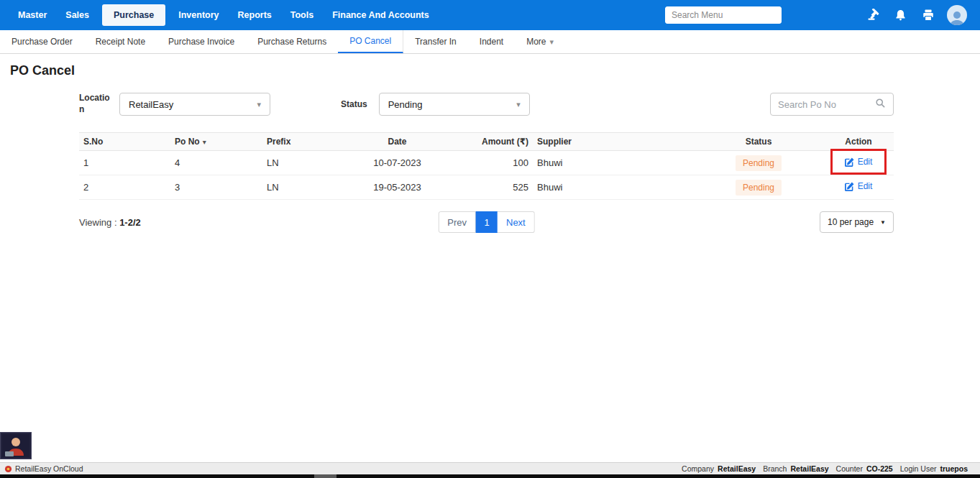  What do you see at coordinates (78, 15) in the screenshot?
I see `topnav-sales: Sales` at bounding box center [78, 15].